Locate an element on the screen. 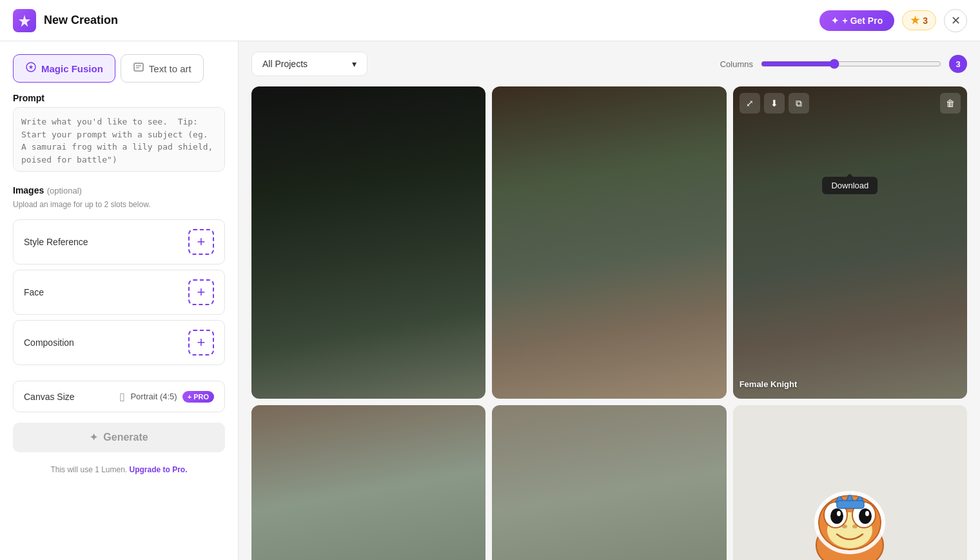 This screenshot has height=560, width=980. images-optional: (optional) is located at coordinates (64, 191).